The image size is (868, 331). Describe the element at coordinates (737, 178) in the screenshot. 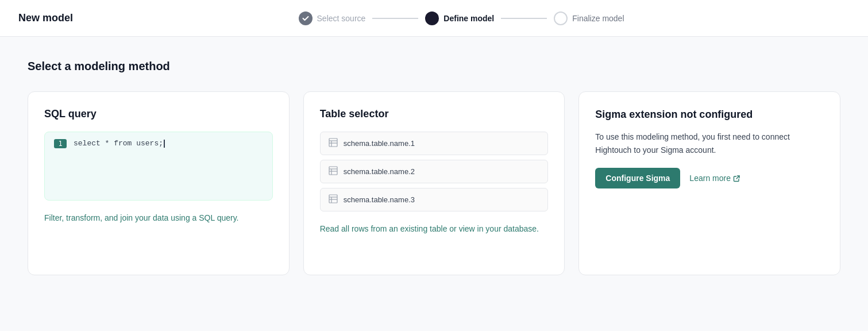

I see `external-link-icon` at that location.